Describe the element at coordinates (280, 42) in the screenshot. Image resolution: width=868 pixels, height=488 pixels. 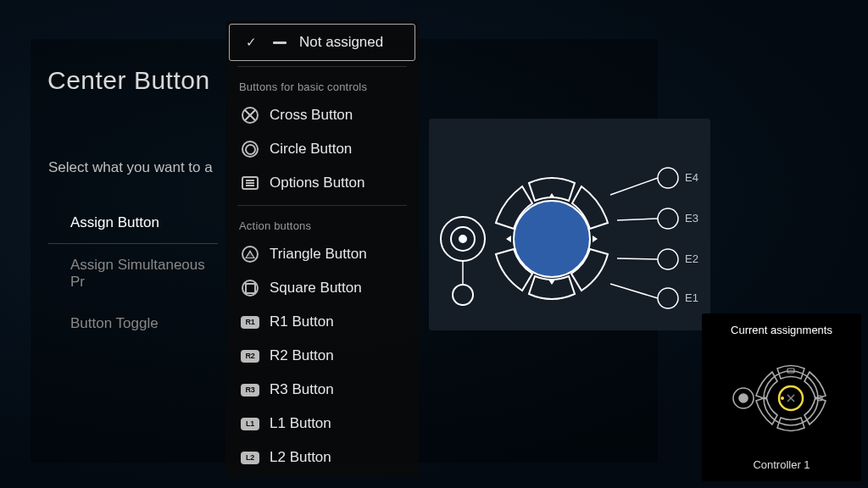
I see `minus-icon` at that location.